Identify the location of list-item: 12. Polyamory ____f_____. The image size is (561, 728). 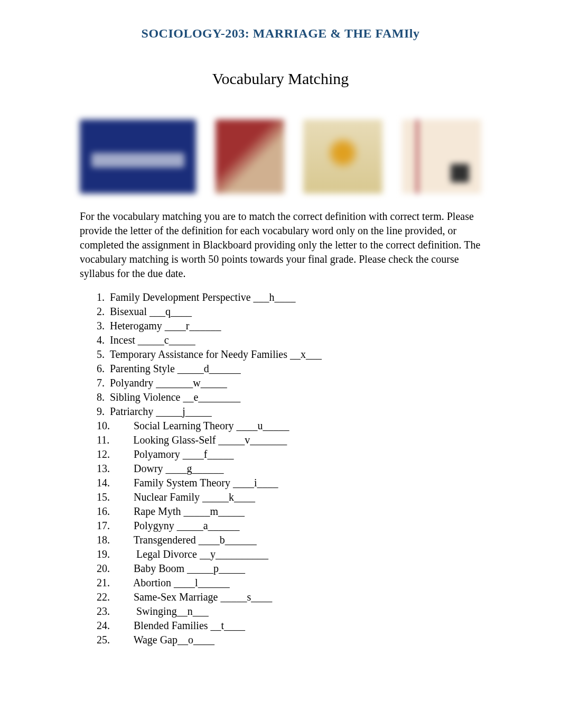
(289, 455).